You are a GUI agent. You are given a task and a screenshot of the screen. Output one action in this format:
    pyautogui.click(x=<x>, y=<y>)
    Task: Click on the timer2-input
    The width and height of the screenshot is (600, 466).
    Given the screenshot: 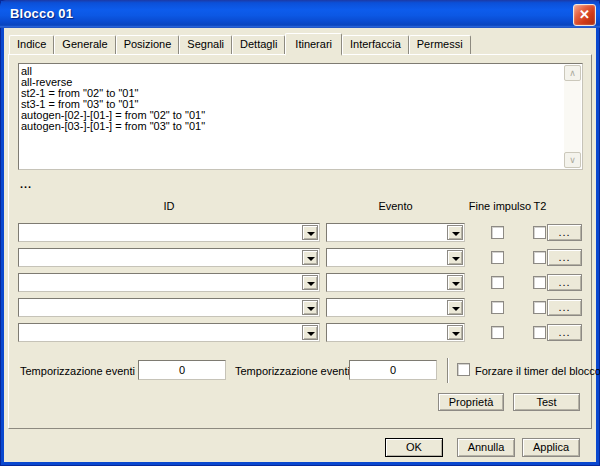 What is the action you would take?
    pyautogui.click(x=393, y=370)
    